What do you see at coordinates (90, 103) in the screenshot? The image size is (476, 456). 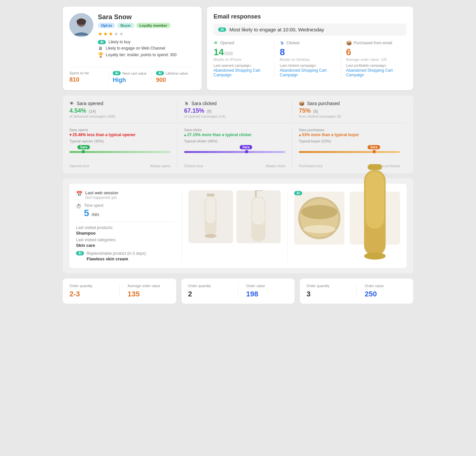 I see `stat-opened-label: Sara opened` at bounding box center [90, 103].